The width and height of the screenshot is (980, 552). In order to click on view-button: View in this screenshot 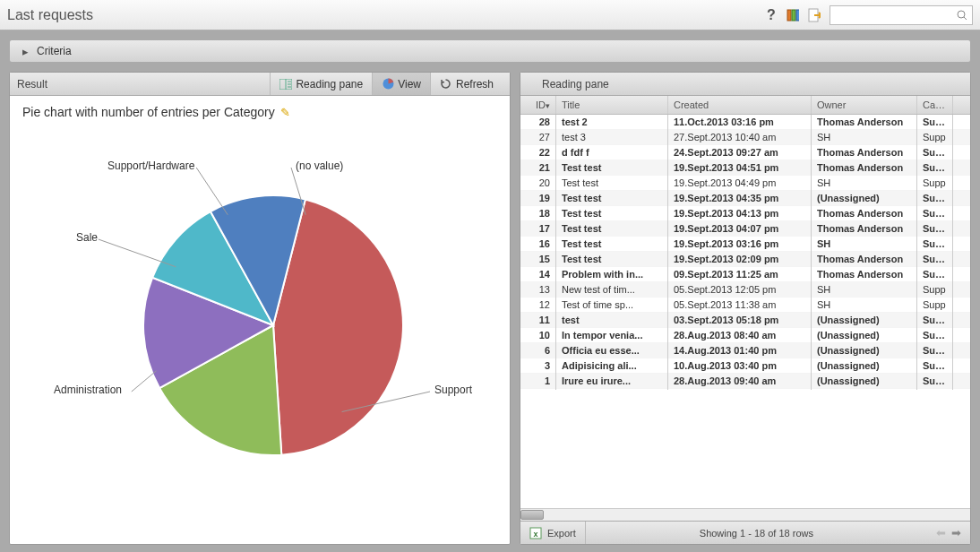, I will do `click(401, 84)`.